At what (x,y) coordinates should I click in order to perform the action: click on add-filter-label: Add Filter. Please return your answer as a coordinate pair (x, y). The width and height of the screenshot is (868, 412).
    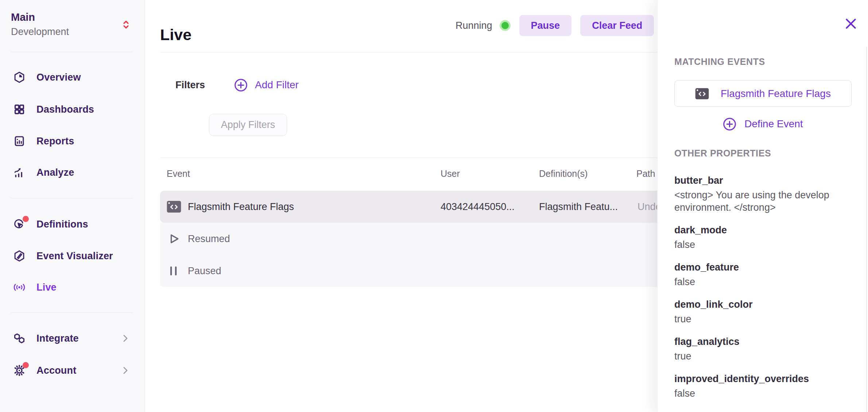
    Looking at the image, I should click on (277, 85).